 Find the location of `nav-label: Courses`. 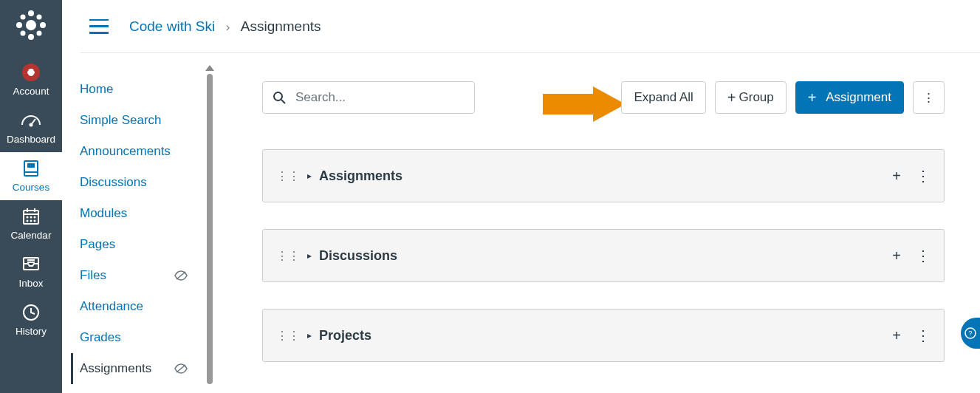

nav-label: Courses is located at coordinates (31, 188).